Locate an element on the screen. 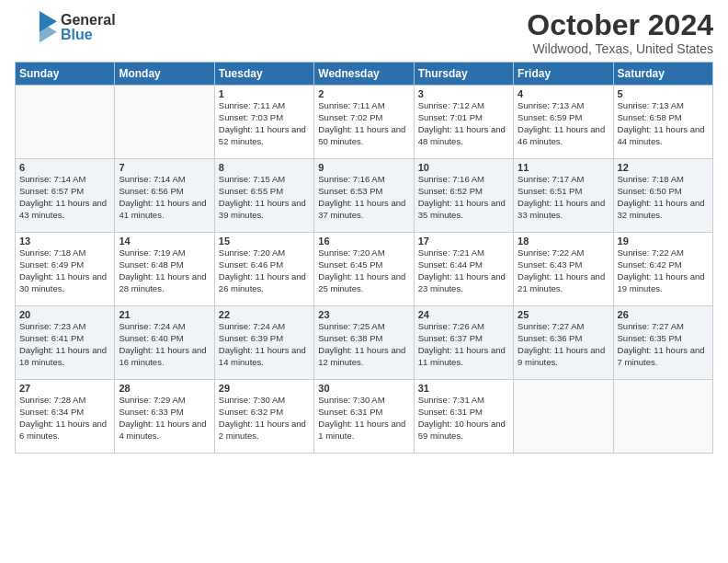  day-number: 10 is located at coordinates (463, 167).